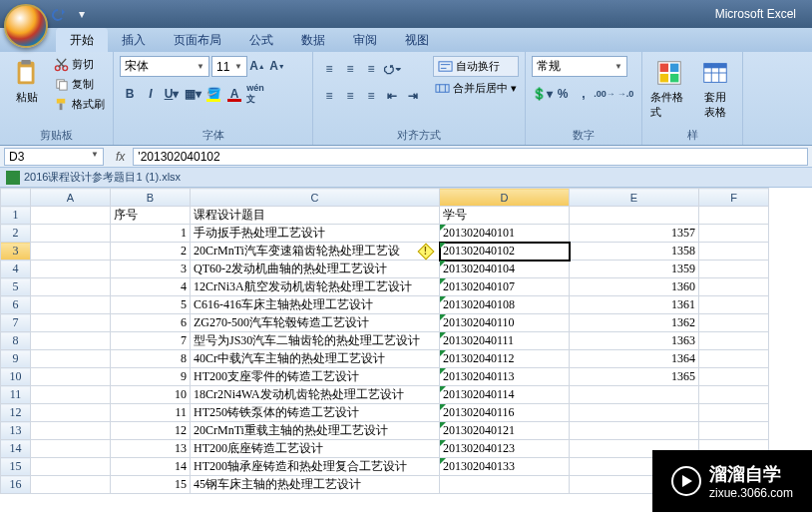 This screenshot has width=812, height=524. What do you see at coordinates (505, 359) in the screenshot?
I see `cell: 201302040112` at bounding box center [505, 359].